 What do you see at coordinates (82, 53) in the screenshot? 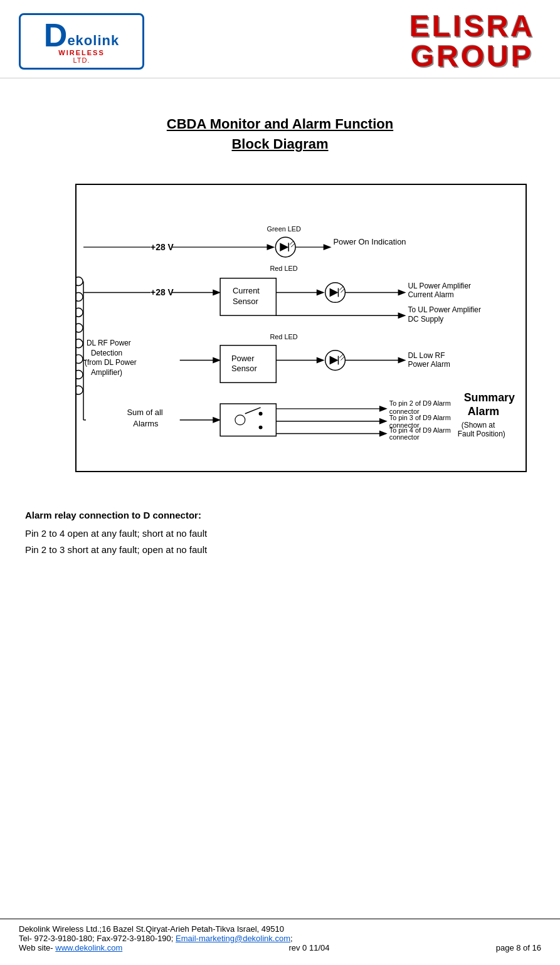
I see `logo-wireless: WIRELESS` at bounding box center [82, 53].